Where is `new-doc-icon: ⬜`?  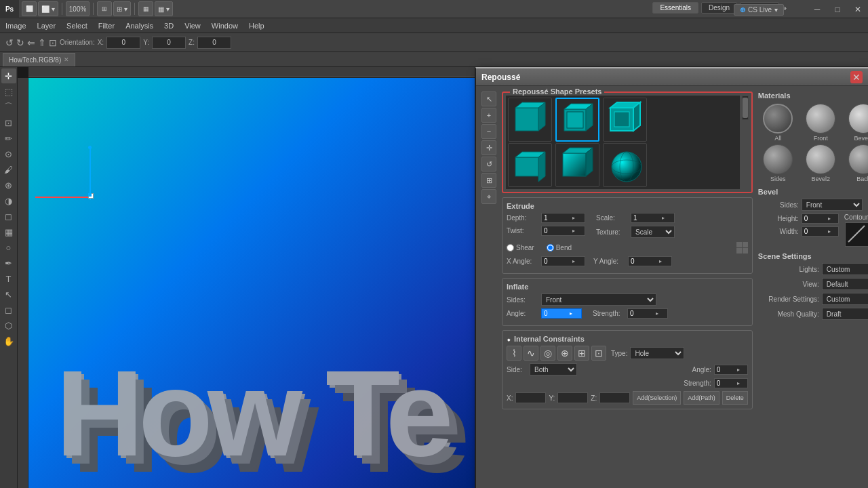 new-doc-icon: ⬜ is located at coordinates (29, 9).